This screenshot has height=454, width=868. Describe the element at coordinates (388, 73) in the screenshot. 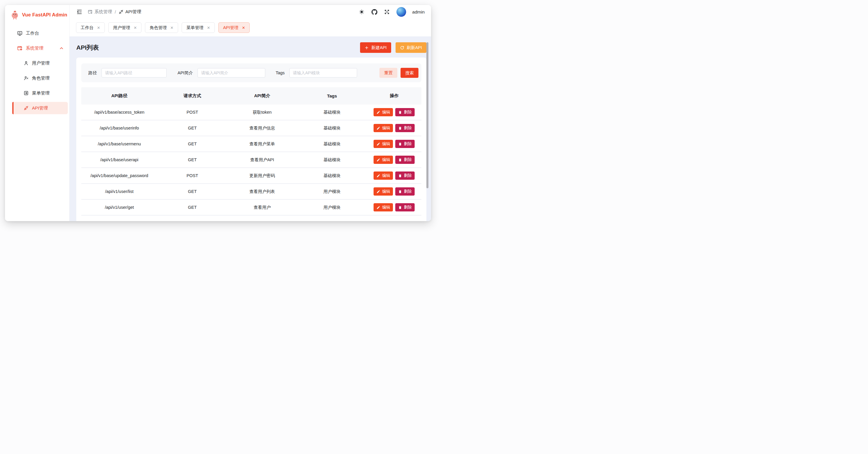

I see `reset-button: 重置` at that location.